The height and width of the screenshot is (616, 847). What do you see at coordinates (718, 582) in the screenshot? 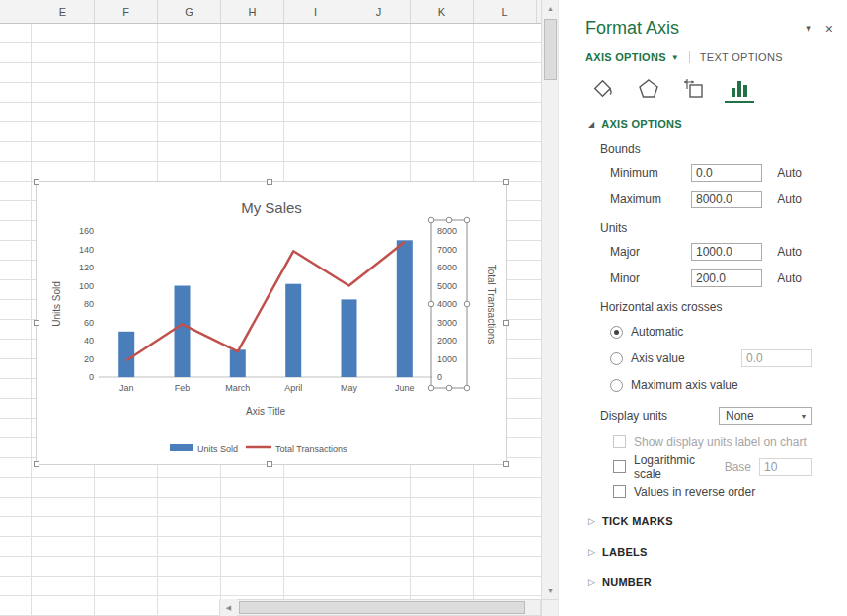
I see `section-number: ▷ NUMBER` at bounding box center [718, 582].